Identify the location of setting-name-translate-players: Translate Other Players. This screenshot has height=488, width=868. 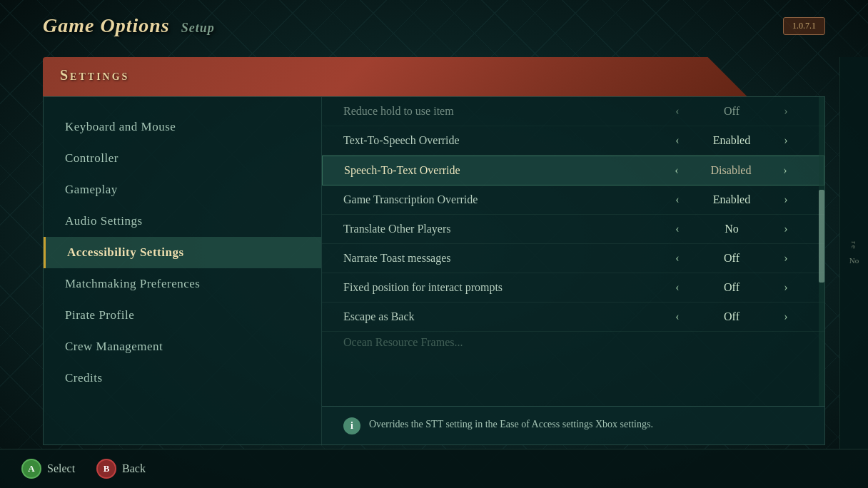
(502, 229).